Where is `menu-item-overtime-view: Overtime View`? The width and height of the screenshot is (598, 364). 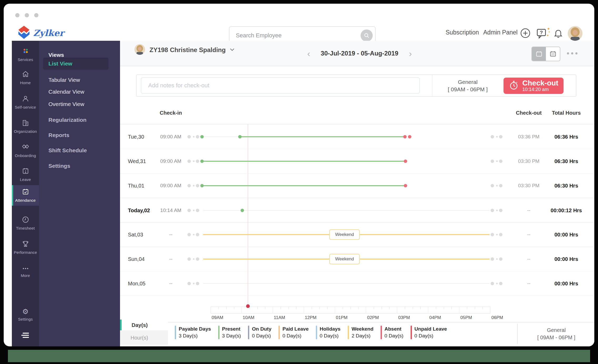 menu-item-overtime-view: Overtime View is located at coordinates (66, 104).